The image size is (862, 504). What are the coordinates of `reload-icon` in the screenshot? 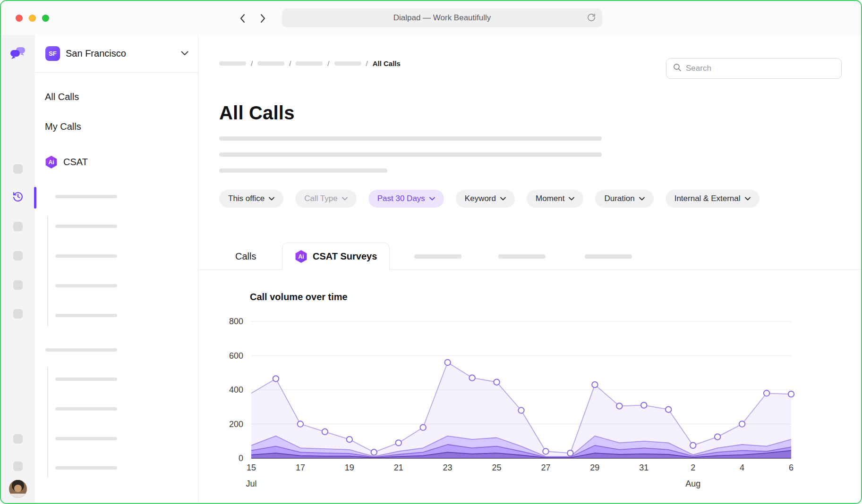 It's located at (591, 19).